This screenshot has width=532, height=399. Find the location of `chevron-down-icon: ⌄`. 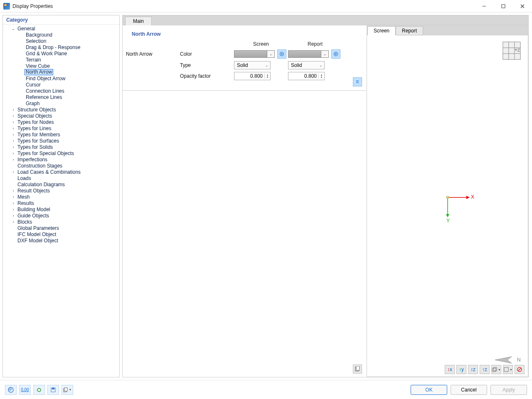

chevron-down-icon: ⌄ is located at coordinates (13, 29).